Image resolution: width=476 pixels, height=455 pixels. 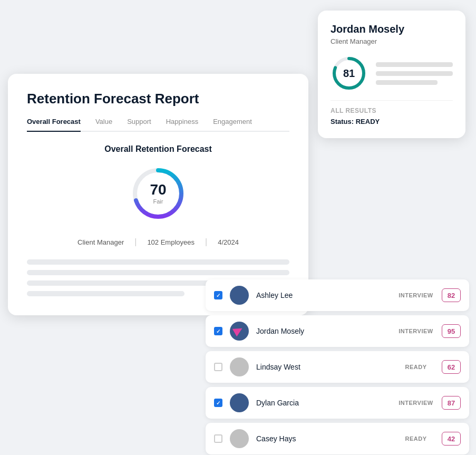 I want to click on profile-donut-score: 81, so click(x=349, y=74).